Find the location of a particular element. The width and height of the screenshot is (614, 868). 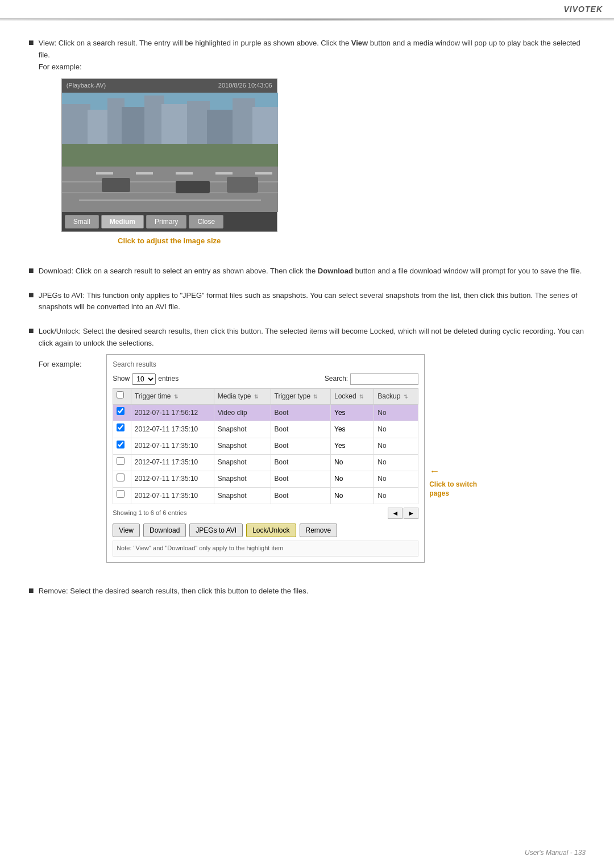

col-checkbox is located at coordinates (122, 396).